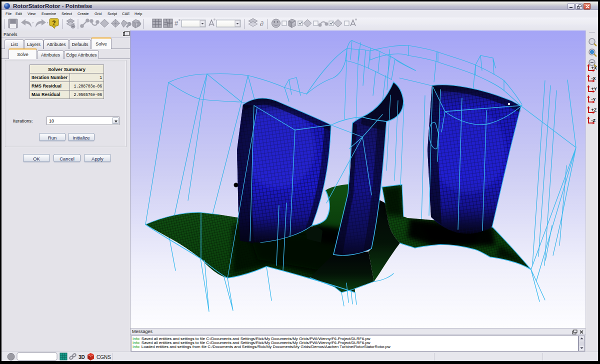 This screenshot has width=600, height=364. What do you see at coordinates (104, 357) in the screenshot?
I see `svg-text: CGNS` at bounding box center [104, 357].